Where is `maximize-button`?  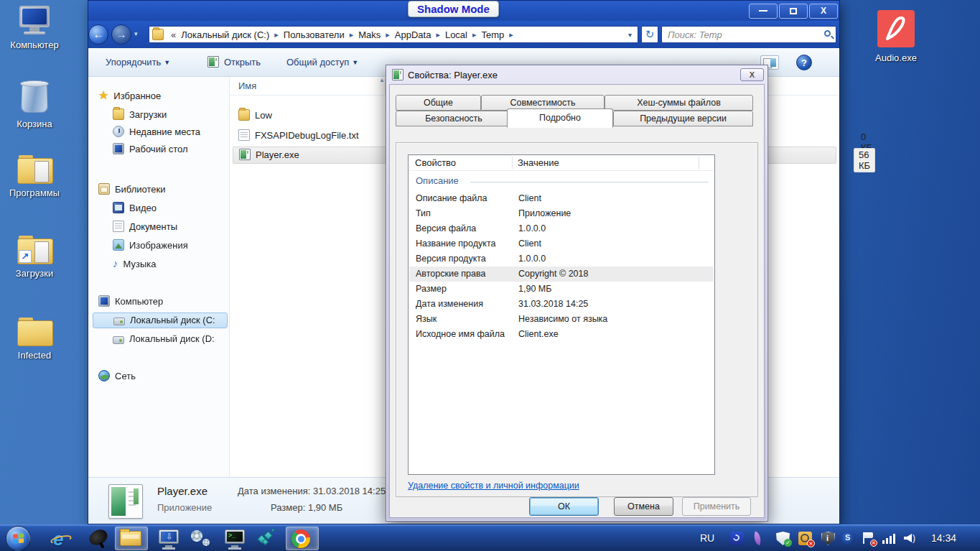 maximize-button is located at coordinates (793, 11).